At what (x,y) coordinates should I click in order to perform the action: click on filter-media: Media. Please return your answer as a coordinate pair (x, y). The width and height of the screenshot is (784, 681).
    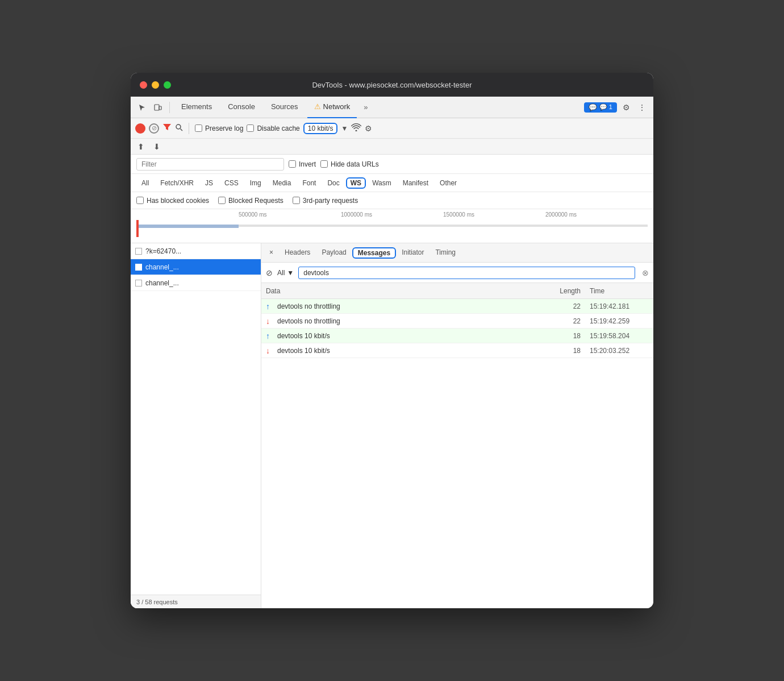
    Looking at the image, I should click on (282, 183).